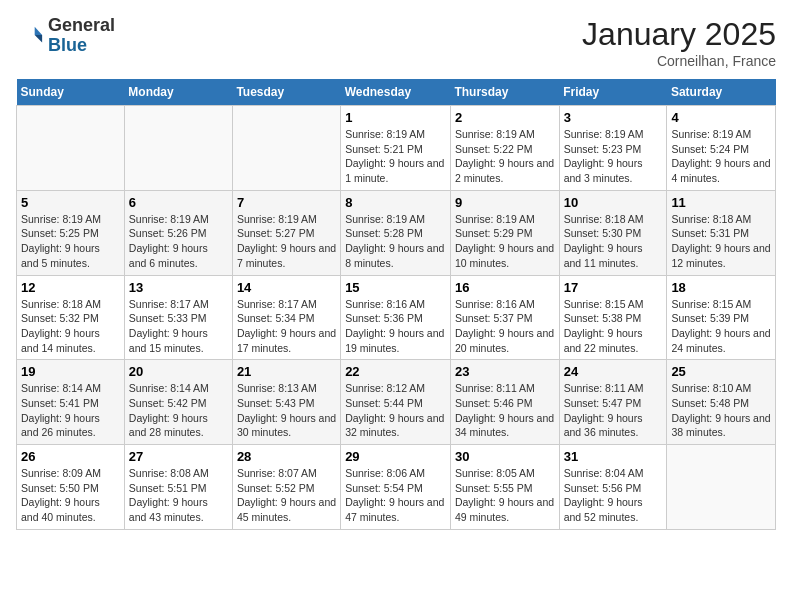 The image size is (792, 612). I want to click on weekday-header-saturday: Saturday, so click(722, 92).